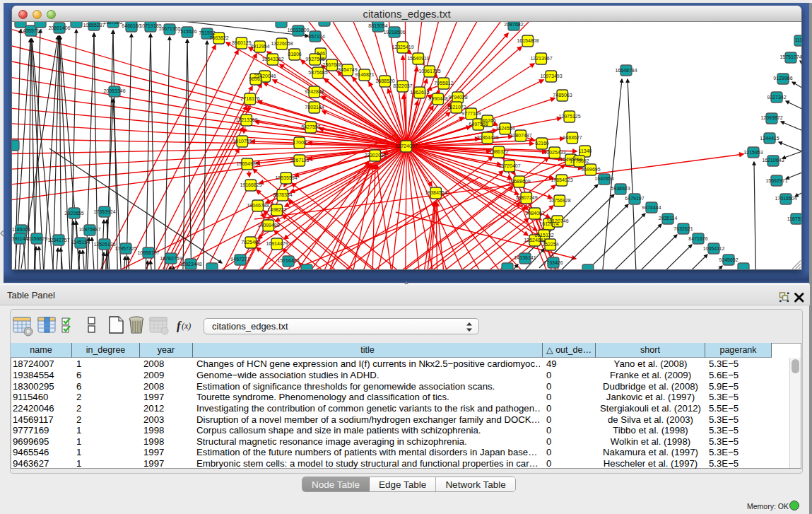 The height and width of the screenshot is (514, 812). What do you see at coordinates (256, 79) in the screenshot?
I see `svg-text: 98961` at bounding box center [256, 79].